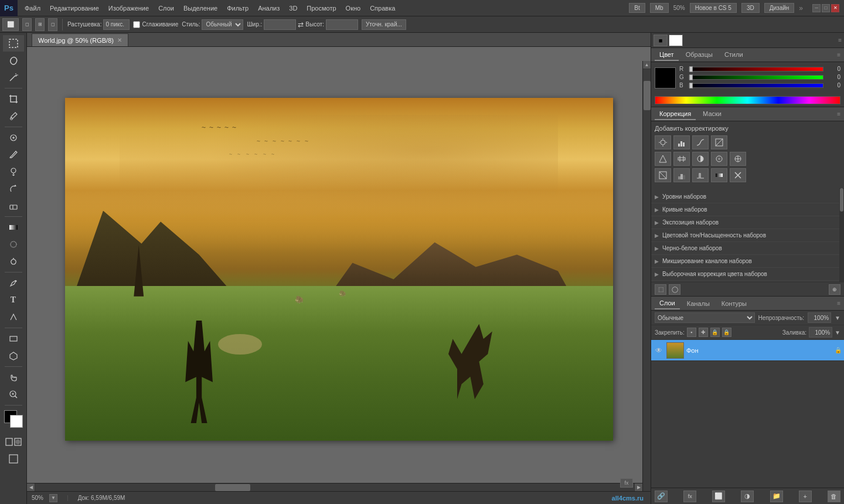 The image size is (844, 504). I want to click on fill-arrow: ▼, so click(838, 333).